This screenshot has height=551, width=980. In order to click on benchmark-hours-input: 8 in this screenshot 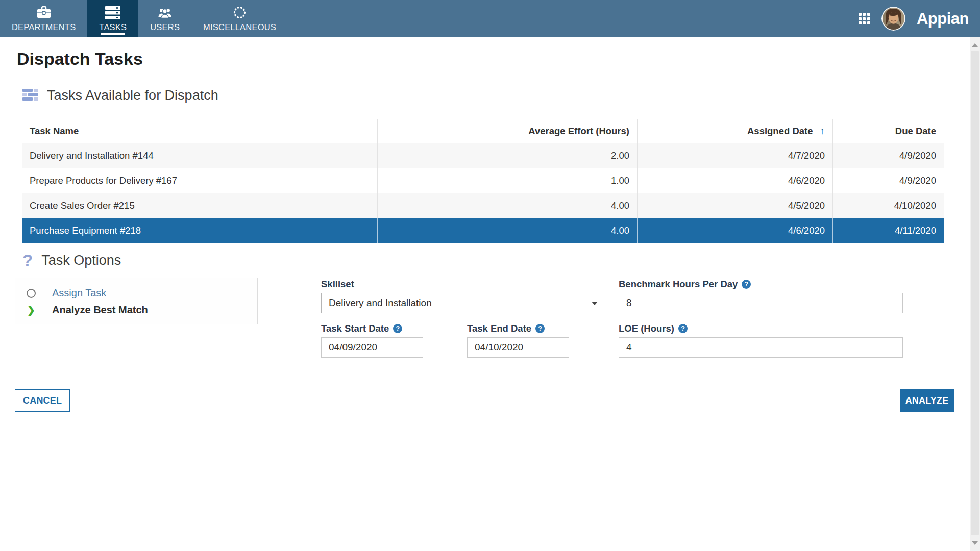, I will do `click(761, 303)`.